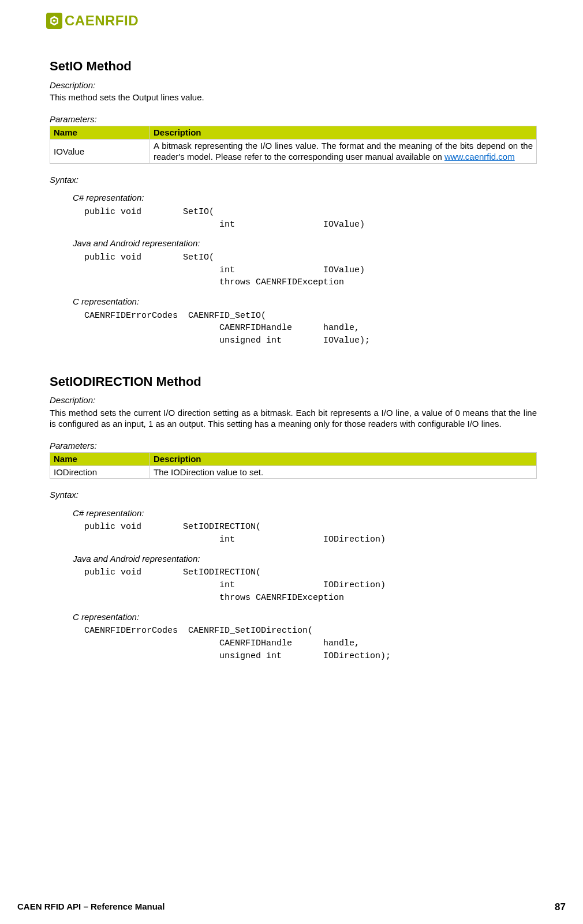 The width and height of the screenshot is (583, 924). Describe the element at coordinates (293, 400) in the screenshot. I see `method2-desc-label: Description:` at that location.